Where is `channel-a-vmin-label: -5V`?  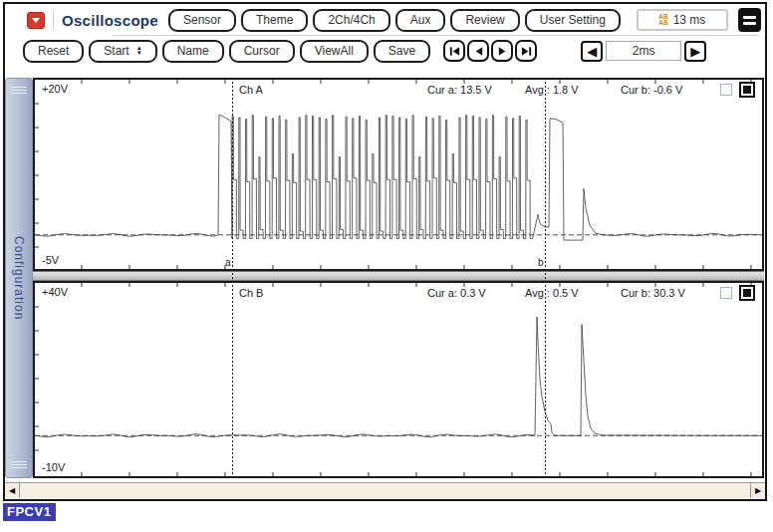 channel-a-vmin-label: -5V is located at coordinates (50, 260).